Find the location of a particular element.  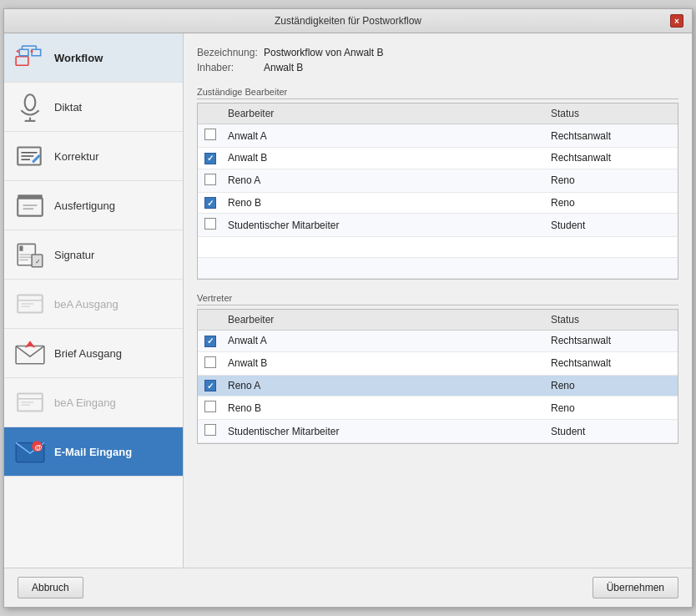

info-section: Bezeichnung: Postworkflow von Anwalt B I… is located at coordinates (437, 60).